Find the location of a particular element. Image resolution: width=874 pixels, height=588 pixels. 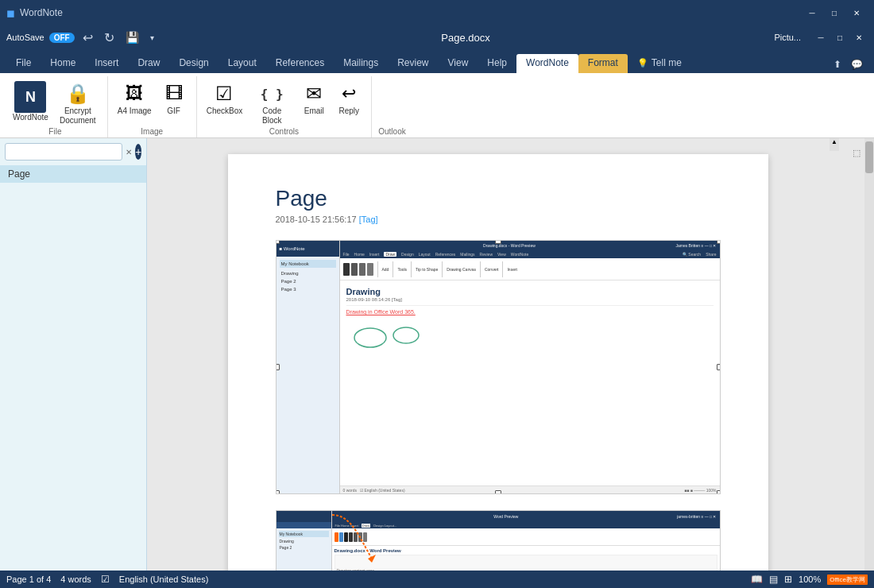

titlebar: ◼ WordNote ─ □ ✕ is located at coordinates (437, 13).